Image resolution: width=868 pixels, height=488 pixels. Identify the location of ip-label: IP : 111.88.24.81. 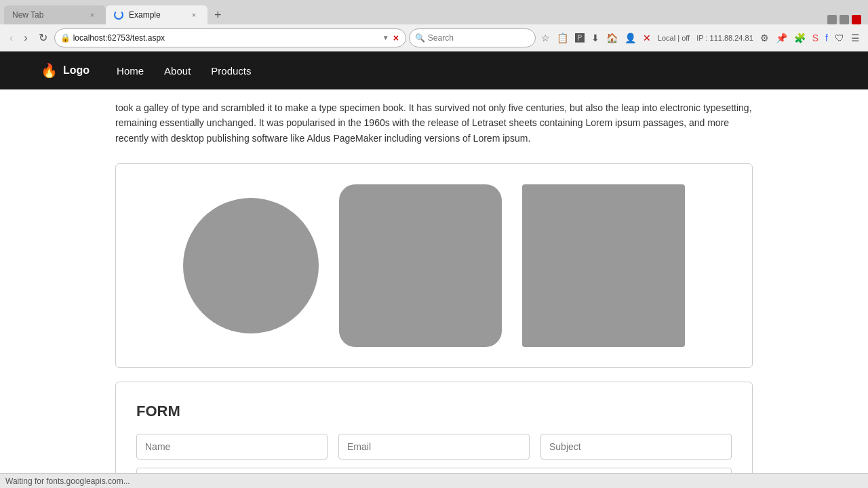
(725, 38).